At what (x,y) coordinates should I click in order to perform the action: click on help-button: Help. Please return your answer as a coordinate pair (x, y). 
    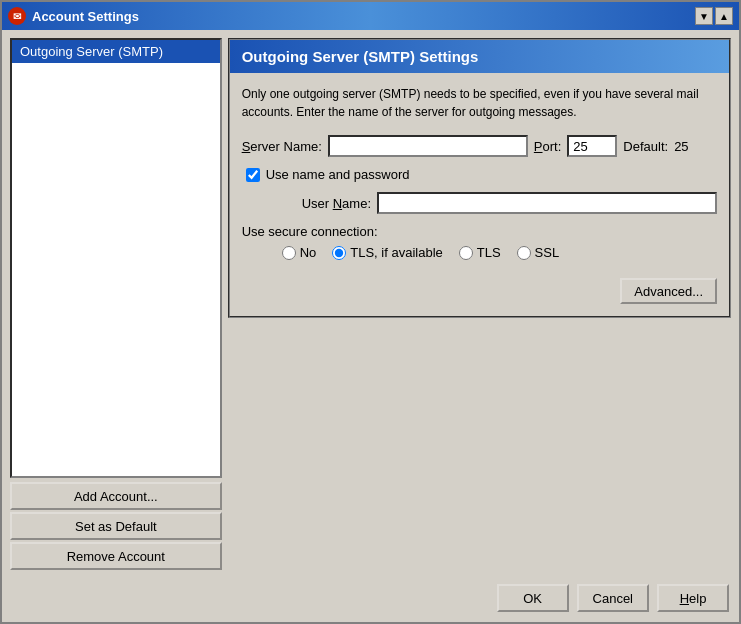
    Looking at the image, I should click on (693, 598).